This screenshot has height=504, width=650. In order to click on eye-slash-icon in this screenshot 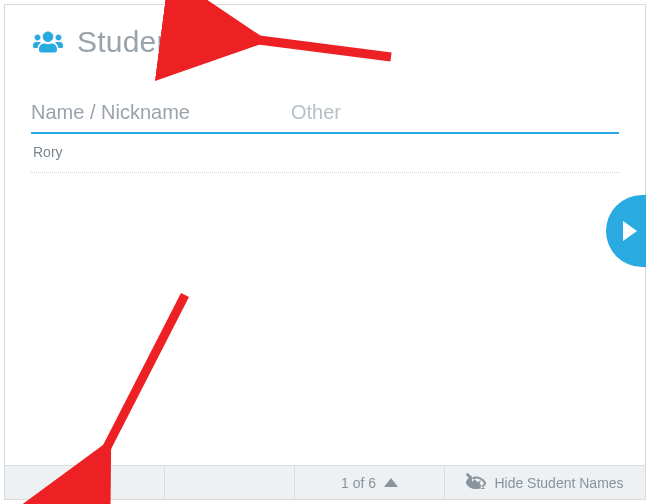, I will do `click(476, 482)`.